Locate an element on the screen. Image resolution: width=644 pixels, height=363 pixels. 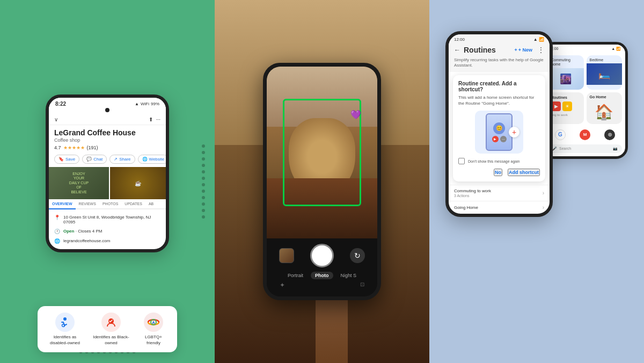
card-go-home: Go Home 🏠 is located at coordinates (604, 108).